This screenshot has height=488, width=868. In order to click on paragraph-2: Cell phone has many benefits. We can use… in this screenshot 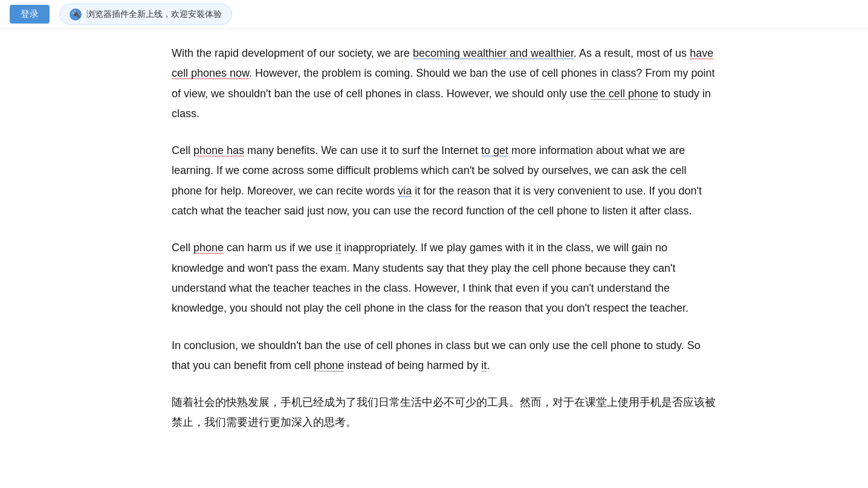, I will do `click(444, 181)`.